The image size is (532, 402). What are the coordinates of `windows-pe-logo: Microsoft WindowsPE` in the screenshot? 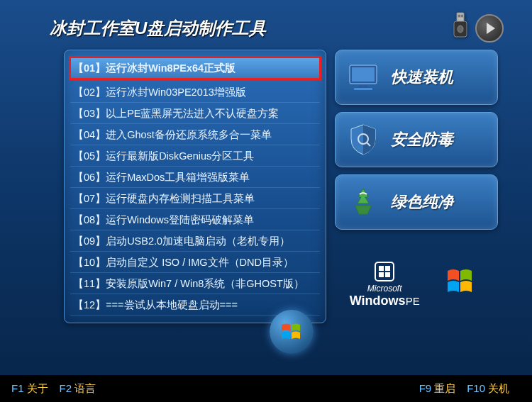 It's located at (384, 284).